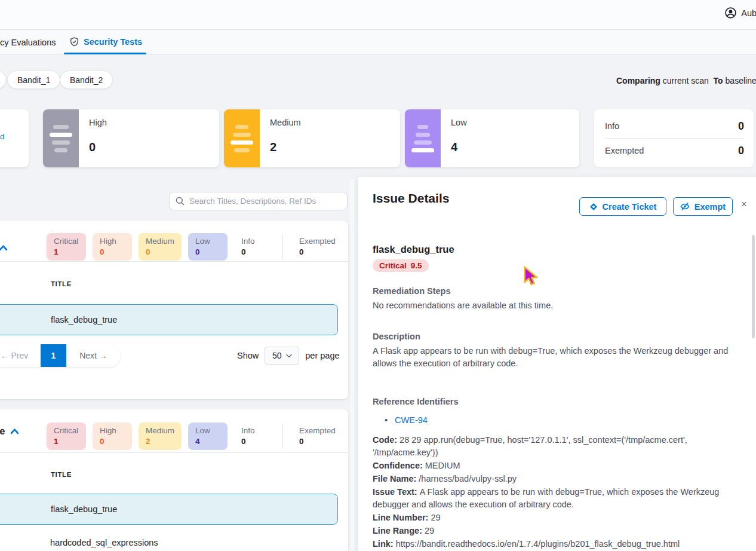 The height and width of the screenshot is (551, 756). Describe the element at coordinates (2, 136) in the screenshot. I see `partial-link-fragment: d` at that location.